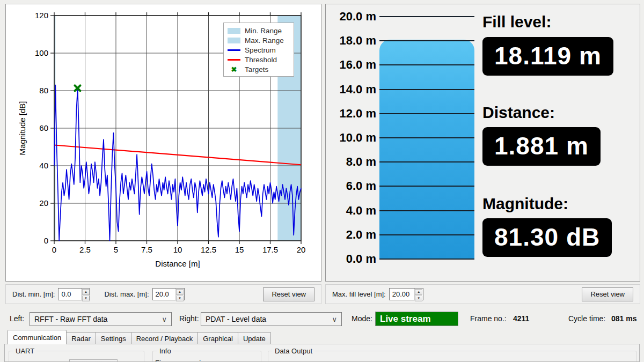 The image size is (644, 362). What do you see at coordinates (259, 50) in the screenshot?
I see `legend-item-spectrum: Spectrum` at bounding box center [259, 50].